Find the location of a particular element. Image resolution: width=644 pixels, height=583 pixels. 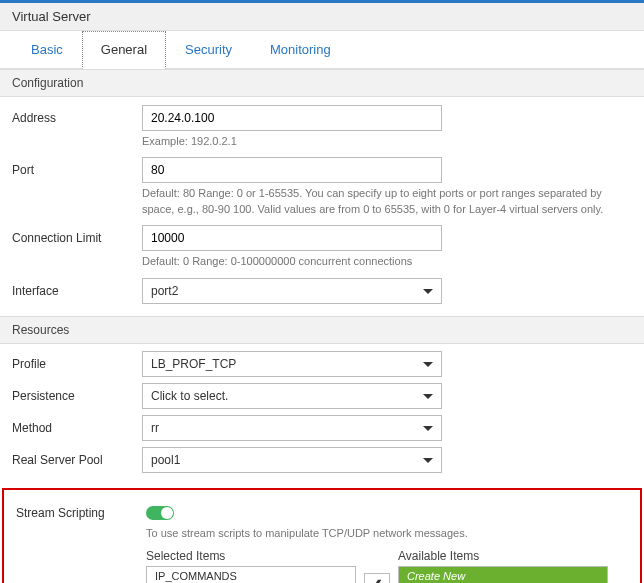

available-listbox: Create New SNAT_COMMANDS RADIUS ISO8583 is located at coordinates (503, 574).